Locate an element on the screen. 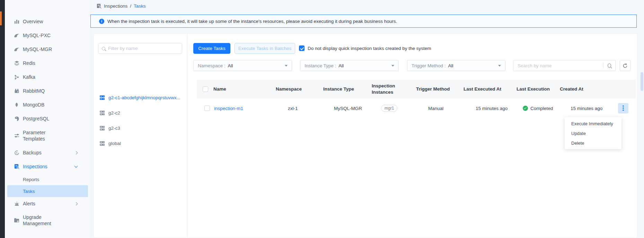 The image size is (644, 238). refresh-icon is located at coordinates (625, 66).